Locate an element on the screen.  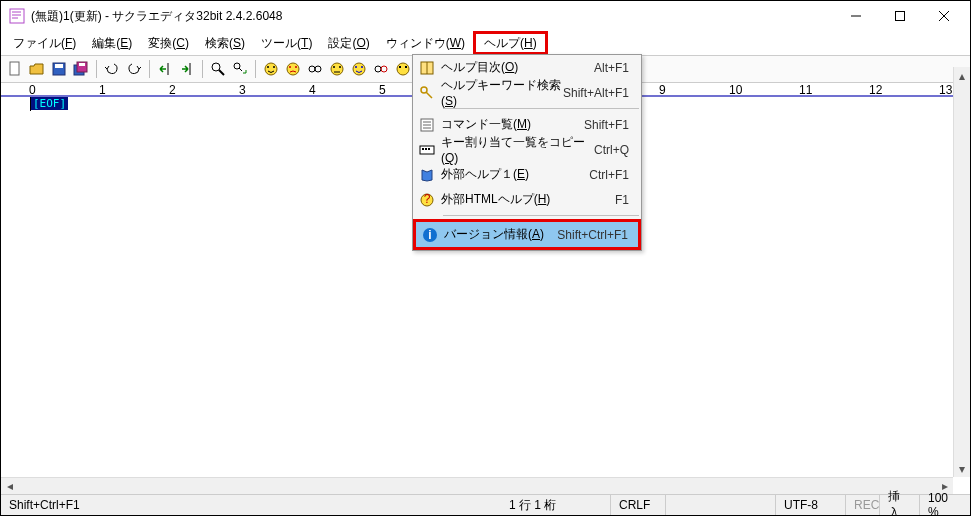
status-empty is located at coordinates (721, 505).